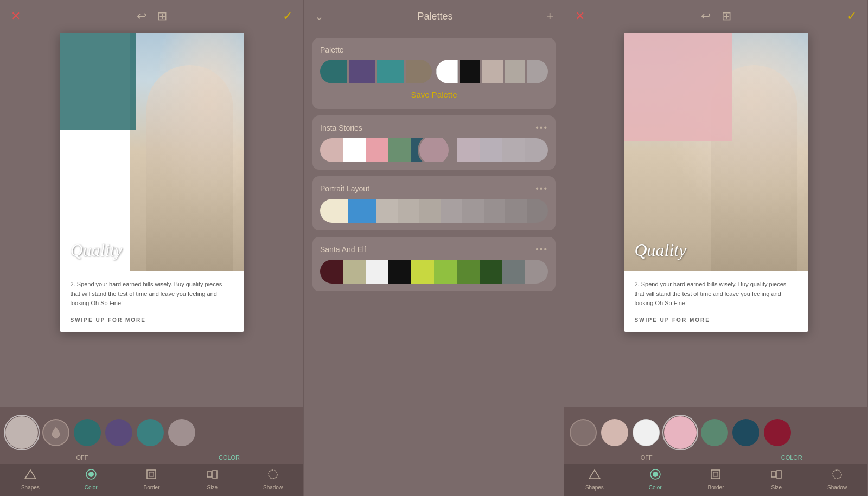 The image size is (868, 496). I want to click on santa-elf-swatches, so click(434, 272).